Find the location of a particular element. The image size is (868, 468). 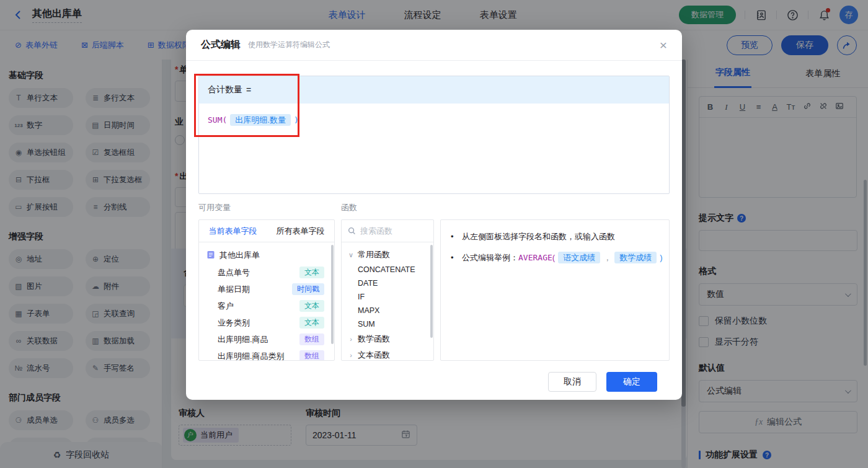

variables-panel: 当前表单字段 所有表单字段 其他出库单盘点单号文本单据日期时间戳客户文本业务类别… is located at coordinates (267, 290).